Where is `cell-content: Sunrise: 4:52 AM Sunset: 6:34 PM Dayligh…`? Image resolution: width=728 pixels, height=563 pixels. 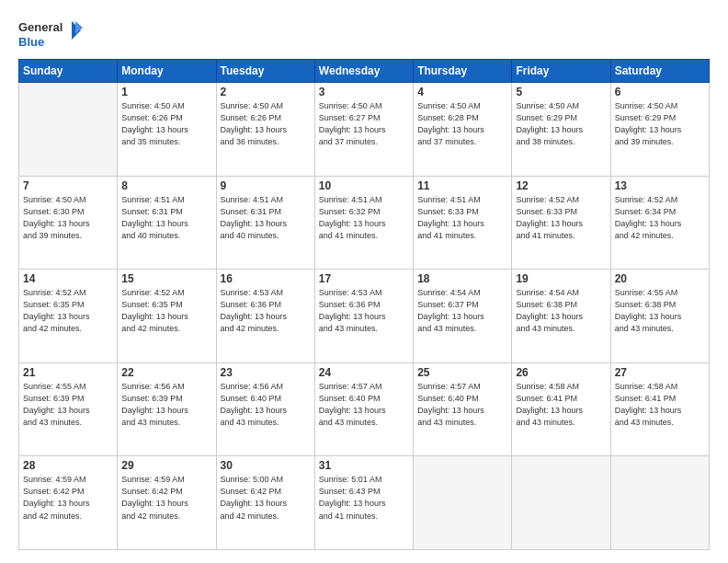
cell-content: Sunrise: 4:52 AM Sunset: 6:34 PM Dayligh… is located at coordinates (660, 218).